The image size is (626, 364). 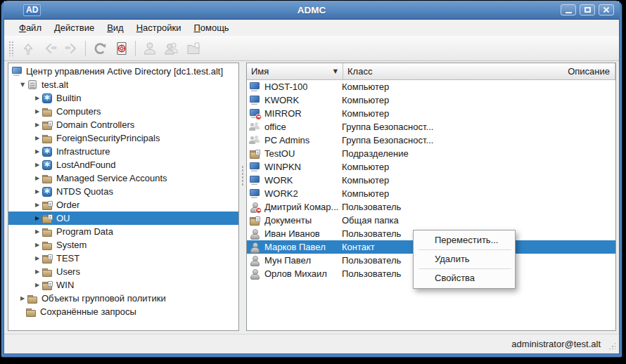 What do you see at coordinates (124, 218) in the screenshot?
I see `tree-item: ▶ OU` at bounding box center [124, 218].